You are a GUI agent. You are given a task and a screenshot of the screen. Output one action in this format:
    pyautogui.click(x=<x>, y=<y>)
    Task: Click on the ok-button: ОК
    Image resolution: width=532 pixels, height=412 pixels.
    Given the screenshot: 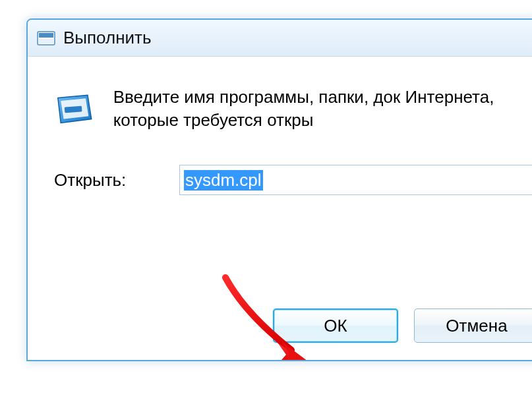 What is the action you would take?
    pyautogui.click(x=336, y=326)
    